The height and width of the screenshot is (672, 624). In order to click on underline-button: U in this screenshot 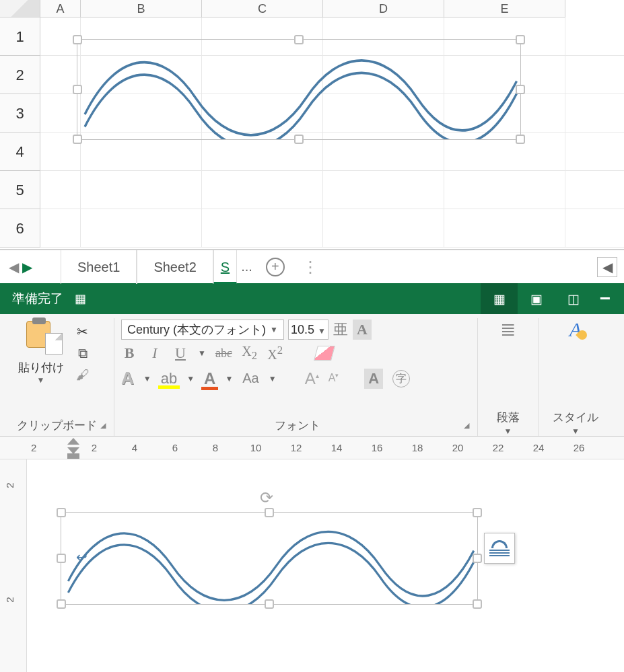, I will do `click(180, 353)`.